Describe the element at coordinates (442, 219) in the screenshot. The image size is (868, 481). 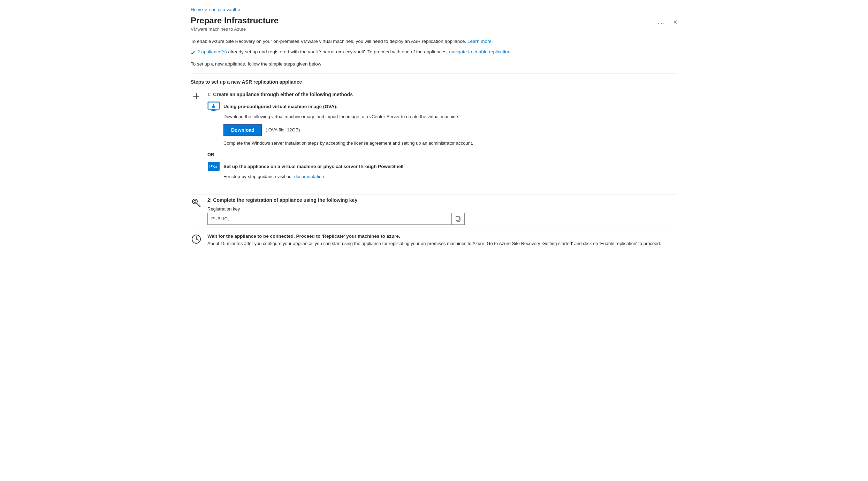
I see `reg-key-input-row` at that location.